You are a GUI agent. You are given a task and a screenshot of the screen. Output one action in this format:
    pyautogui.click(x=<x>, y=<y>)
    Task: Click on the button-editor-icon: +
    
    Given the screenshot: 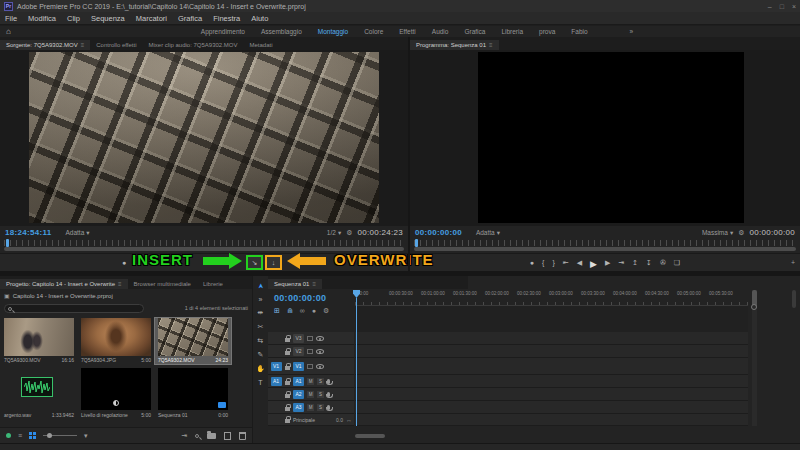 What is the action you would take?
    pyautogui.click(x=793, y=262)
    